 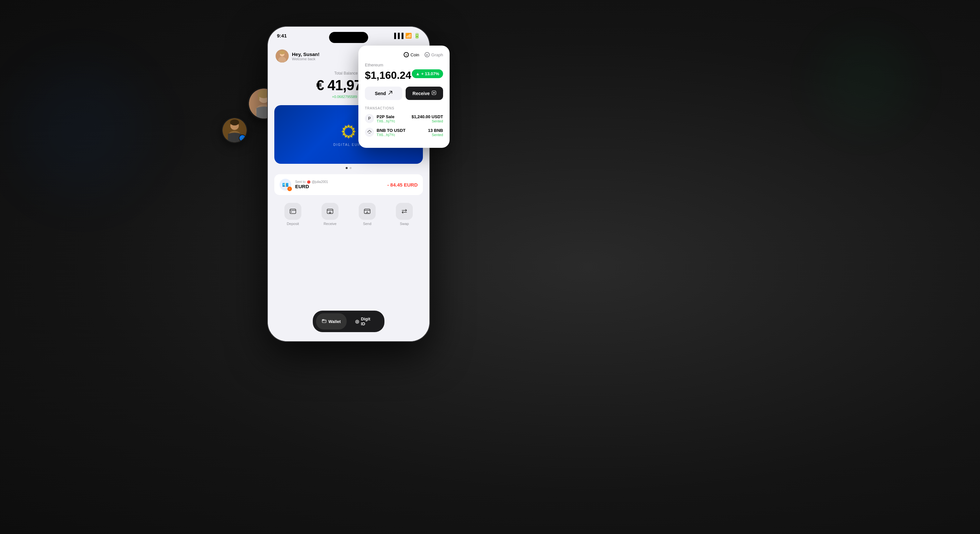 I want to click on deposit-icon, so click(x=293, y=211).